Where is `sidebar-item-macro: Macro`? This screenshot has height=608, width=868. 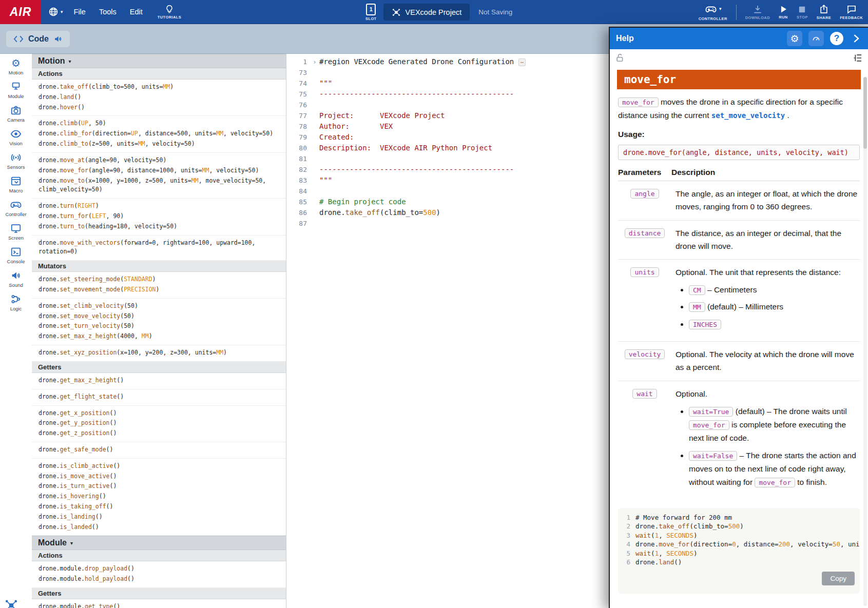 sidebar-item-macro: Macro is located at coordinates (16, 187).